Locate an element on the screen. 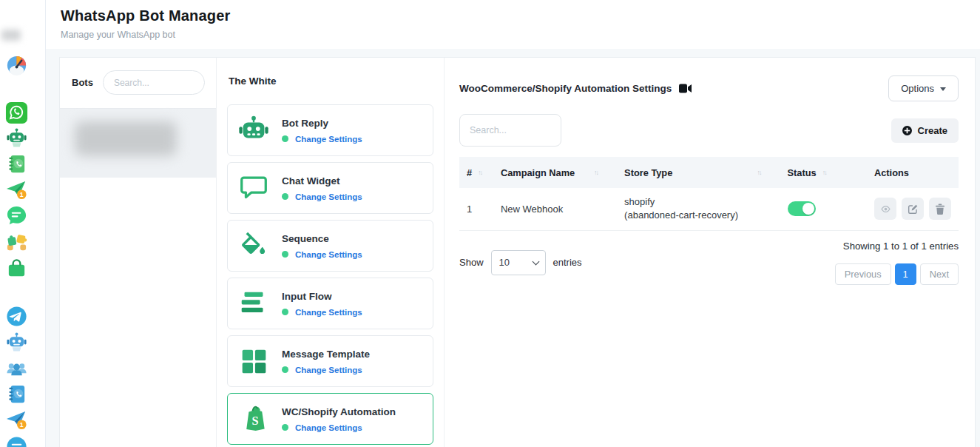  trash-icon is located at coordinates (940, 209).